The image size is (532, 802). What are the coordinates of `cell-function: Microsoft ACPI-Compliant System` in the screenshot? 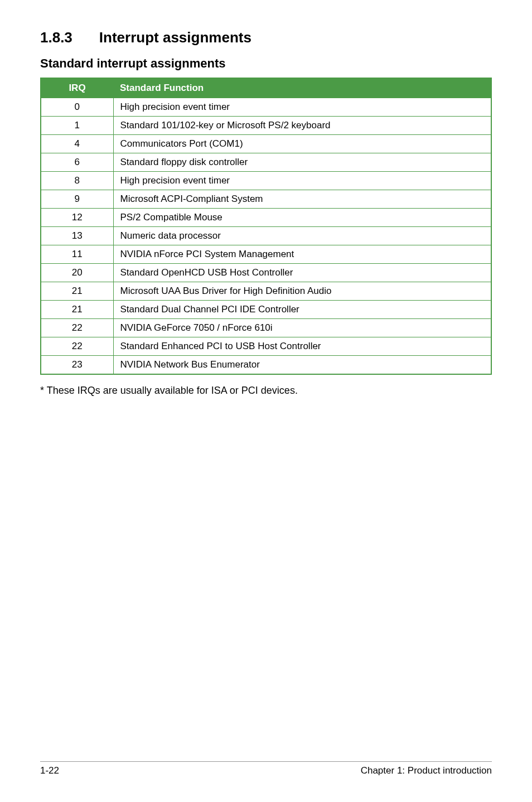 It's located at (302, 200).